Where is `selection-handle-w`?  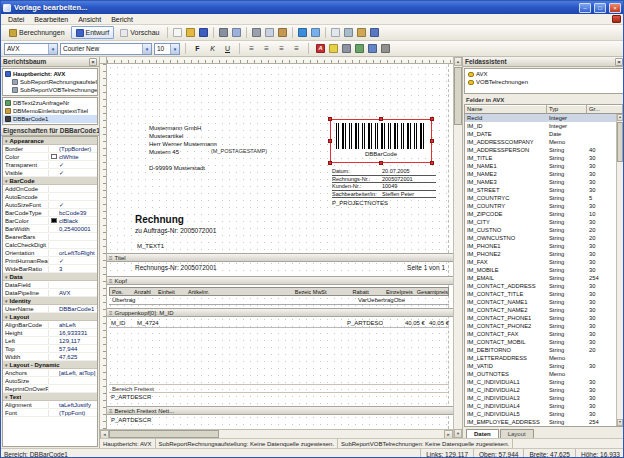
selection-handle-w is located at coordinates (330, 141).